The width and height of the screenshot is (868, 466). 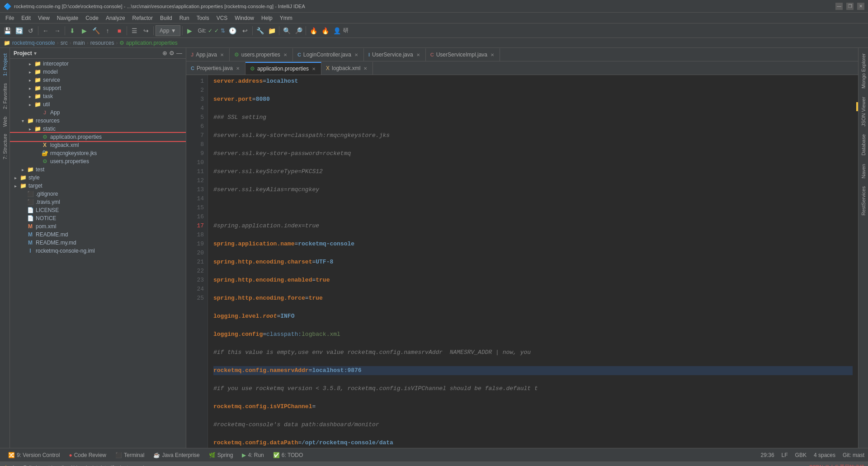 I want to click on menu-item-code: Code, so click(x=92, y=18).